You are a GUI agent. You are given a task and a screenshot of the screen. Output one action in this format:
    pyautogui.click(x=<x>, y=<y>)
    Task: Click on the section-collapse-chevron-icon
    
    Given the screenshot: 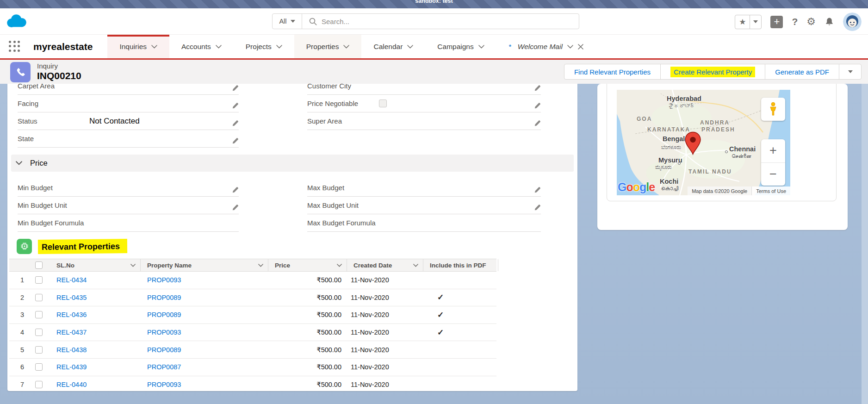 What is the action you would take?
    pyautogui.click(x=19, y=163)
    